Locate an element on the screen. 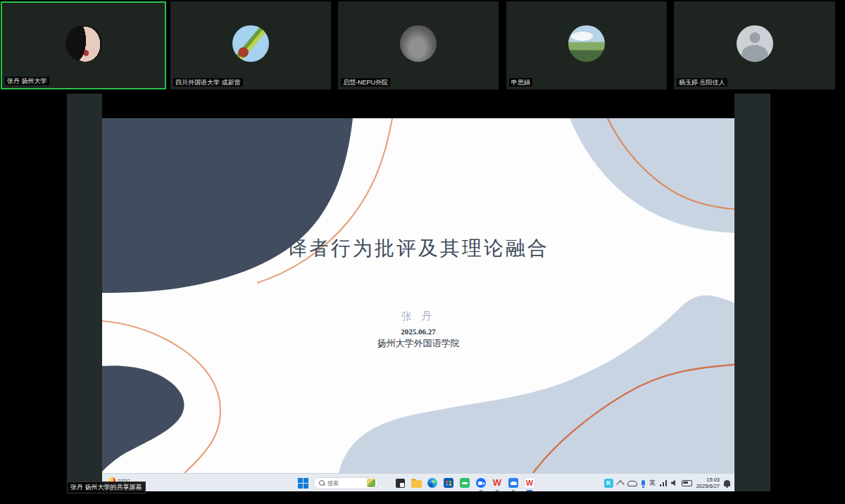  start-button-icon is located at coordinates (303, 483).